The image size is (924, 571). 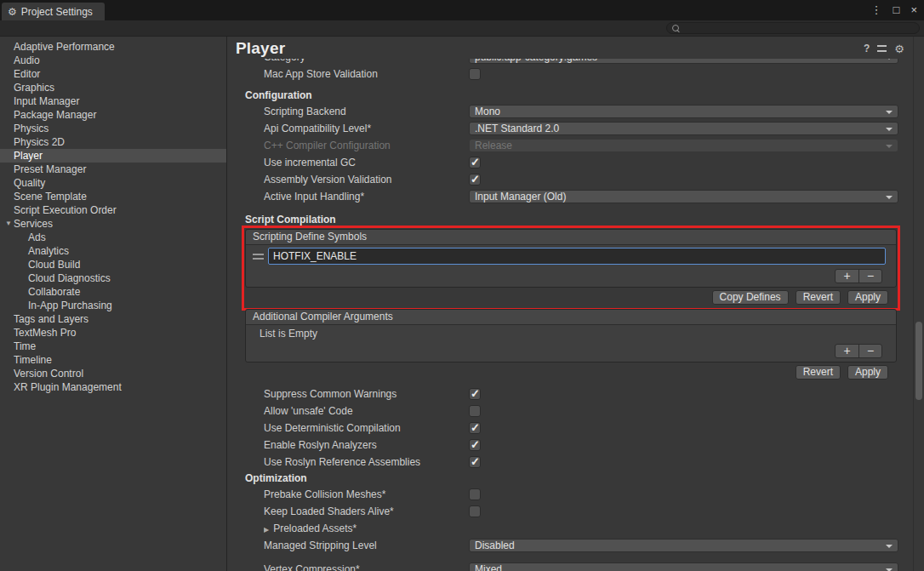 What do you see at coordinates (113, 169) in the screenshot?
I see `sidebar-item-preset-manager: Preset Manager` at bounding box center [113, 169].